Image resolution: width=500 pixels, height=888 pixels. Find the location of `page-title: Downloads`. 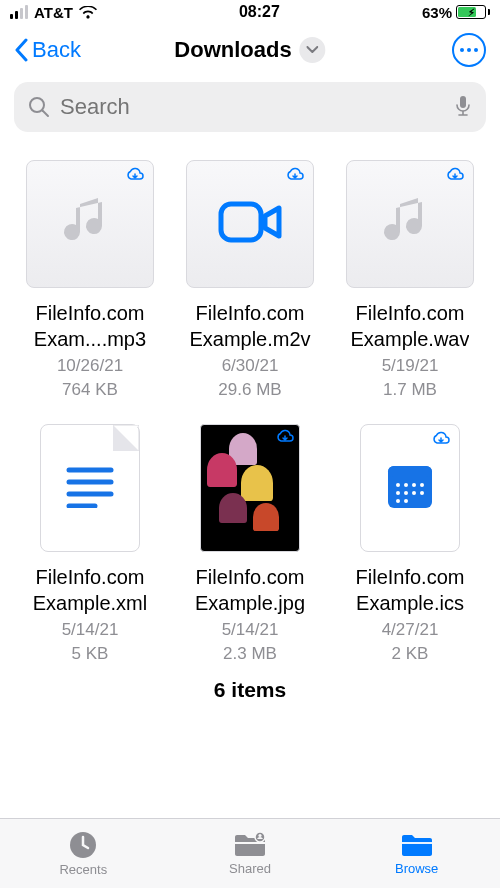

page-title: Downloads is located at coordinates (232, 50).